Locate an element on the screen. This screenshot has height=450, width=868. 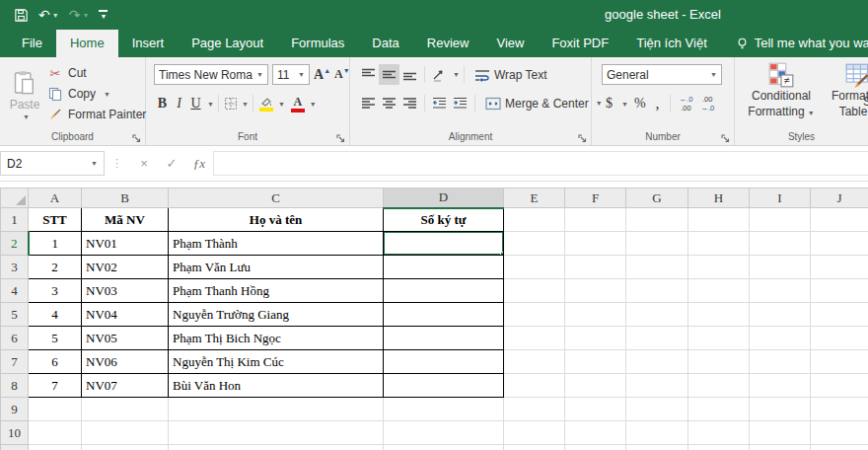
formula-input is located at coordinates (541, 164).